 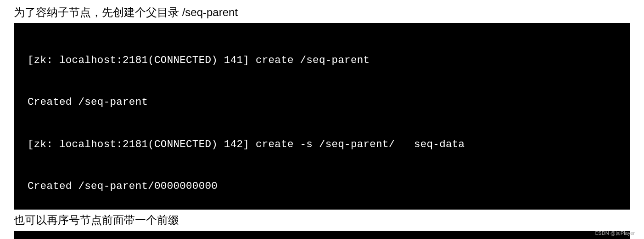 What do you see at coordinates (327, 186) in the screenshot?
I see `terminal-line: Created /seq-parent/0000000000` at bounding box center [327, 186].